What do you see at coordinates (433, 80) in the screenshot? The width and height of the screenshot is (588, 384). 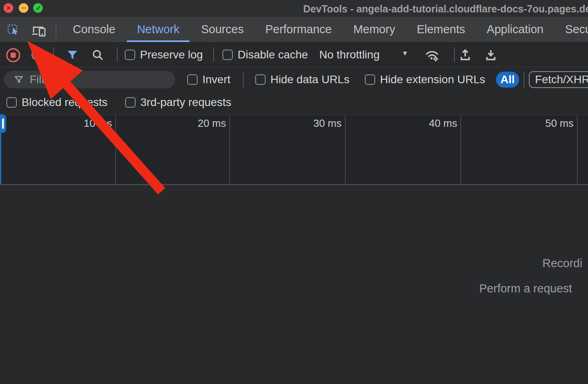 I see `hide-extension-urls-label: Hide extension URLs` at bounding box center [433, 80].